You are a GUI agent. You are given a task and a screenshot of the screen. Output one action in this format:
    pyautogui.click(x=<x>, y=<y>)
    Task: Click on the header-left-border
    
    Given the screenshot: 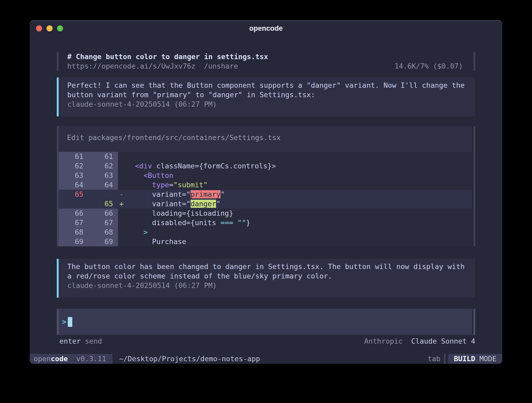 What is the action you would take?
    pyautogui.click(x=58, y=61)
    